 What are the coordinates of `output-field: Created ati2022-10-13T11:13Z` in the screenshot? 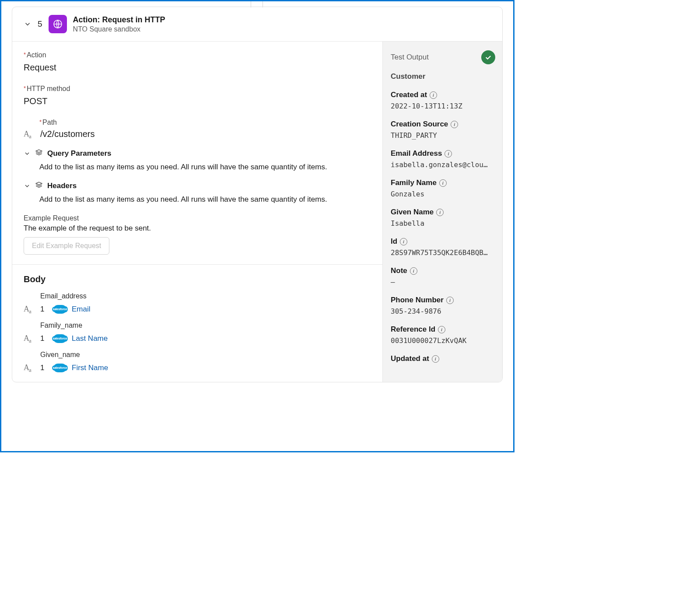 It's located at (443, 101).